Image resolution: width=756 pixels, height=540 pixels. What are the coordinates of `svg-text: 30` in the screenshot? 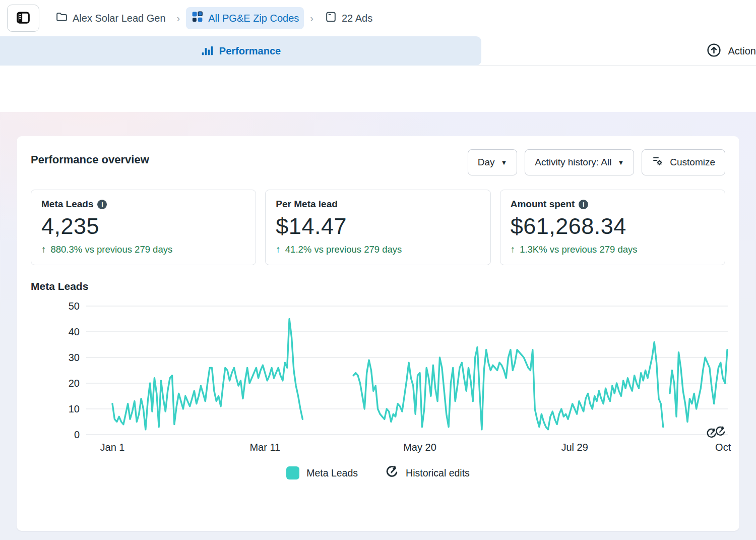 It's located at (74, 357).